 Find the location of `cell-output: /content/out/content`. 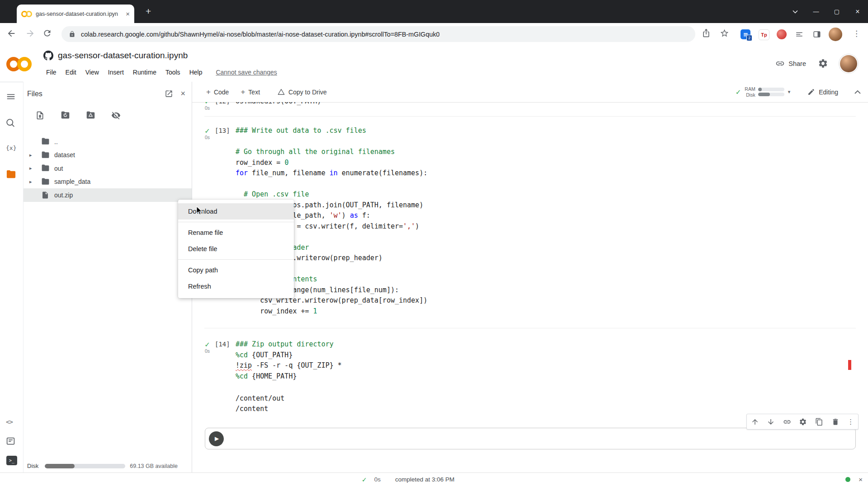

cell-output: /content/out/content is located at coordinates (546, 404).